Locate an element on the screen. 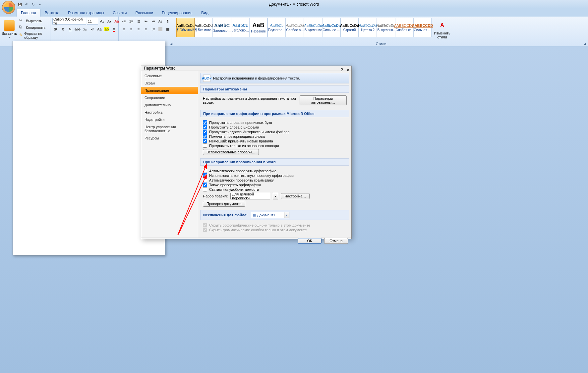  nav-customize: Настройка is located at coordinates (170, 112).